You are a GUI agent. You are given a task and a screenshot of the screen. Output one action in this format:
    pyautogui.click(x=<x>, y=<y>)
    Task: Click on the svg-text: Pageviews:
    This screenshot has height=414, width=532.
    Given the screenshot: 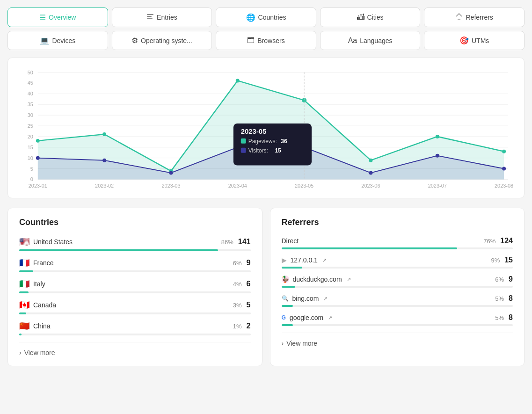 What is the action you would take?
    pyautogui.click(x=263, y=141)
    